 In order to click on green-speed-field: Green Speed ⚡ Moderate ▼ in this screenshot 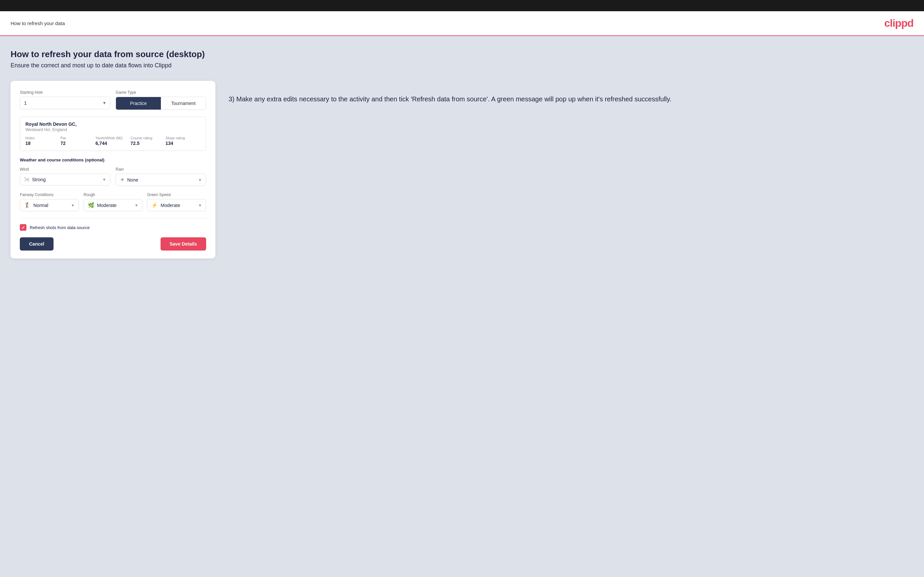, I will do `click(176, 202)`.